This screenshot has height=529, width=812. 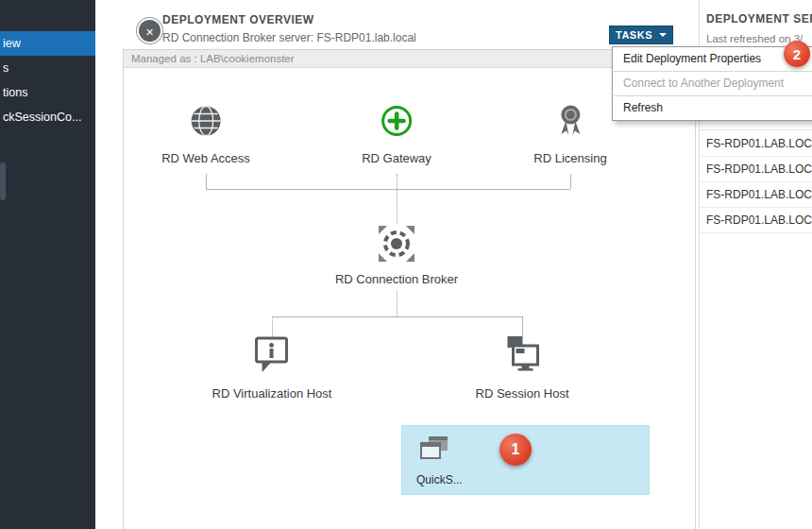 What do you see at coordinates (434, 449) in the screenshot?
I see `collection-icon` at bounding box center [434, 449].